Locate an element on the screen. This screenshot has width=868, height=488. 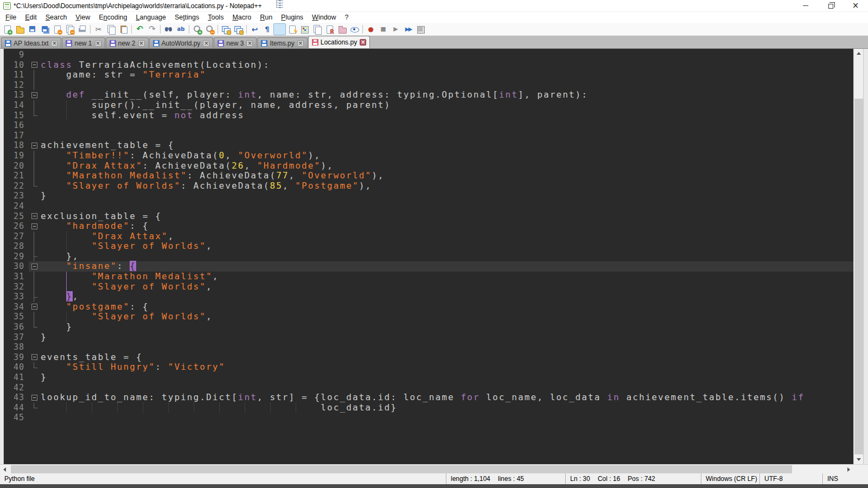
toolbar-macro-stop-button: ■ is located at coordinates (383, 29).